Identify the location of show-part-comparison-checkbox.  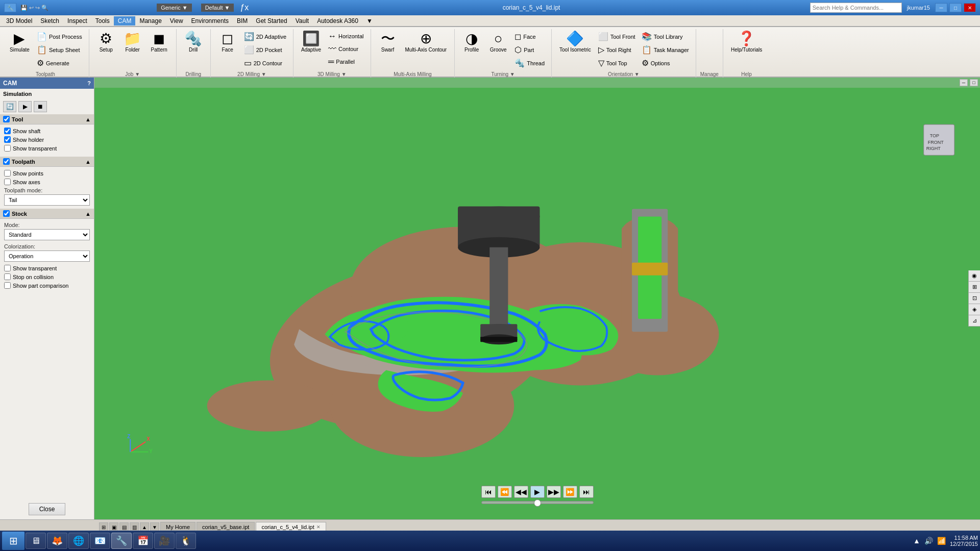
(7, 286).